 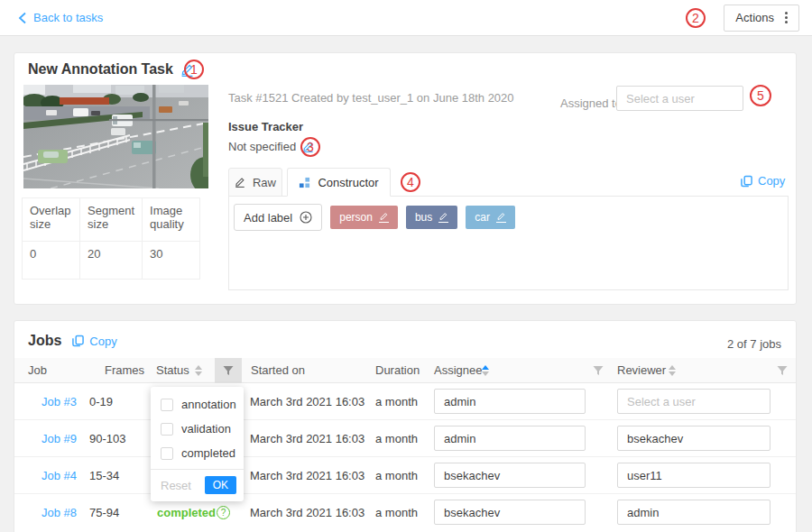 I want to click on block-icon, so click(x=305, y=182).